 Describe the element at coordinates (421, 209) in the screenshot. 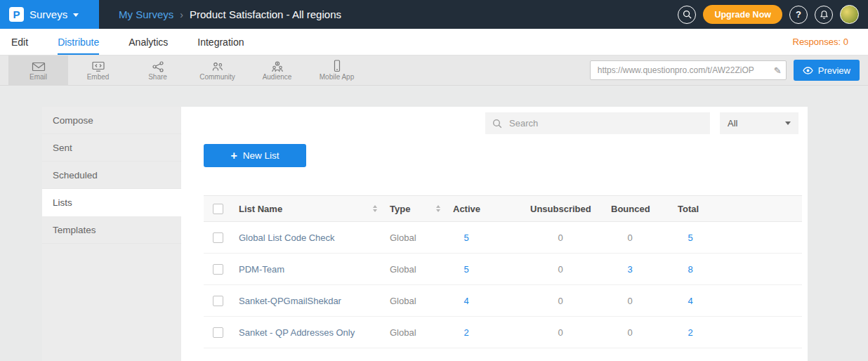

I see `column-header-type: Type` at that location.